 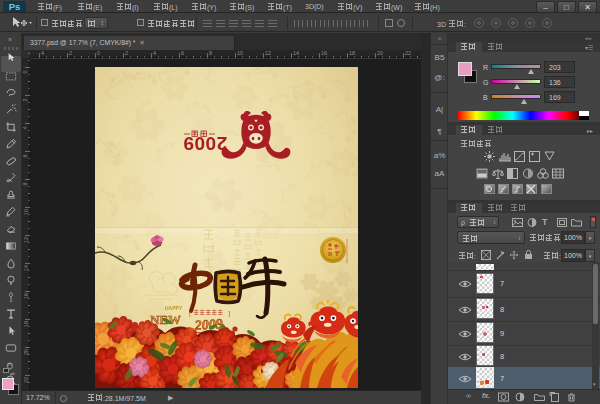 I want to click on svg-text: HAPPY, so click(x=174, y=308).